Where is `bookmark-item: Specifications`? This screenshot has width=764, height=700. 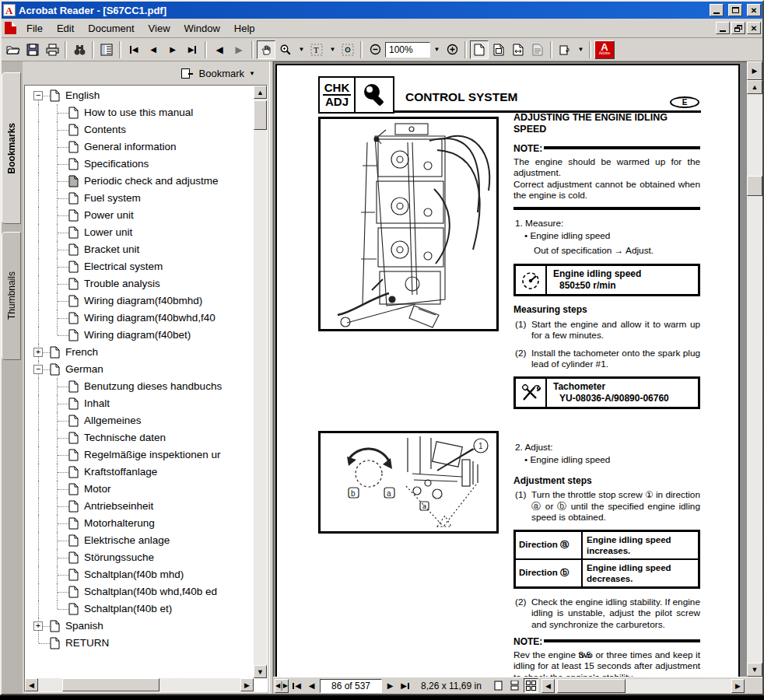
bookmark-item: Specifications is located at coordinates (138, 164).